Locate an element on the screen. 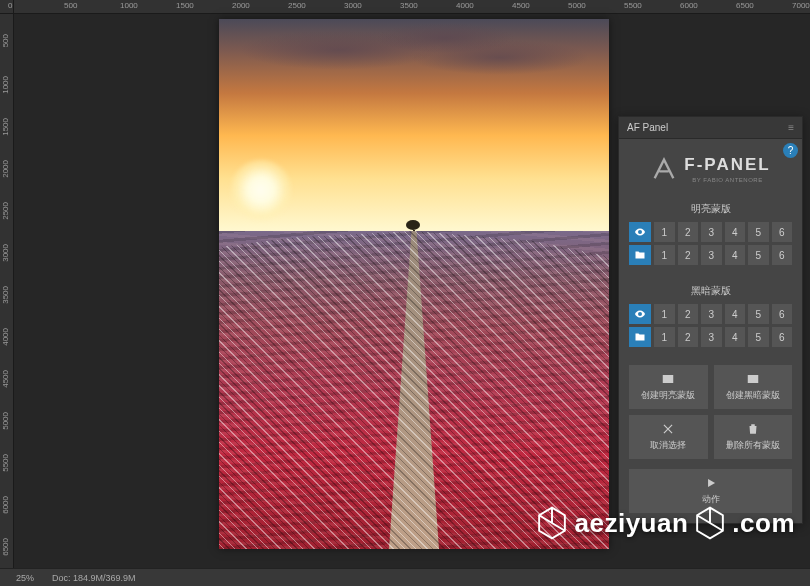 Image resolution: width=810 pixels, height=586 pixels. ruler-horizontal: 0500100015002000250030003500400045005000… is located at coordinates (412, 7).